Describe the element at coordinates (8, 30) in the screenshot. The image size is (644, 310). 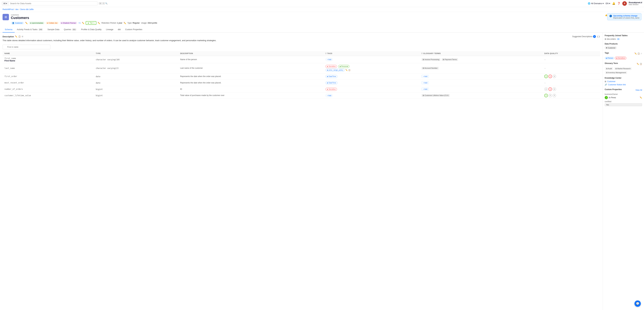
I see `tab-schema: Schema` at that location.